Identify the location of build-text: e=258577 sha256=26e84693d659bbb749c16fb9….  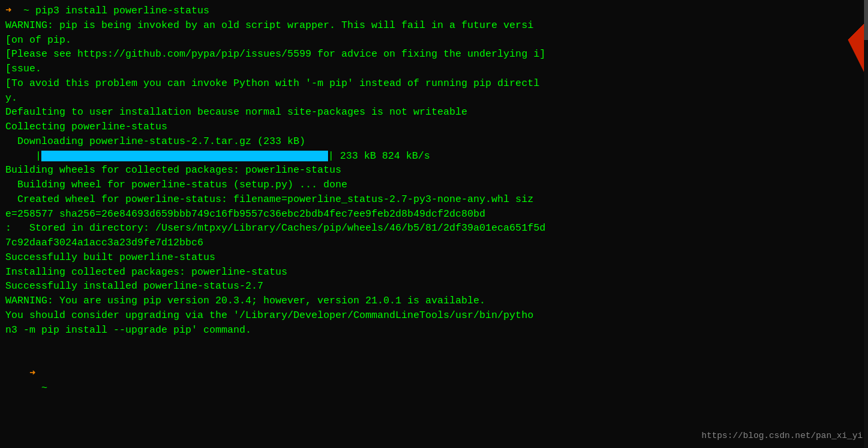
(245, 215).